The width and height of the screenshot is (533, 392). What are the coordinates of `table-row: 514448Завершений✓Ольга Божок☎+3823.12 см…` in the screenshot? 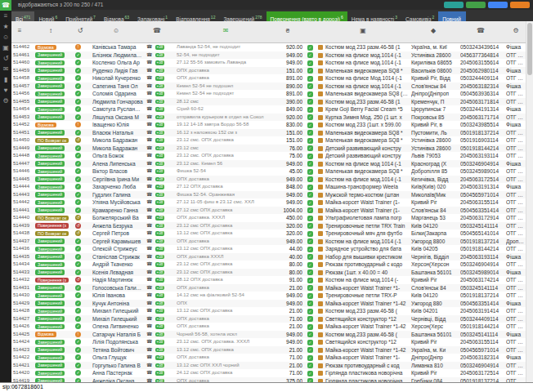 It's located at (269, 156).